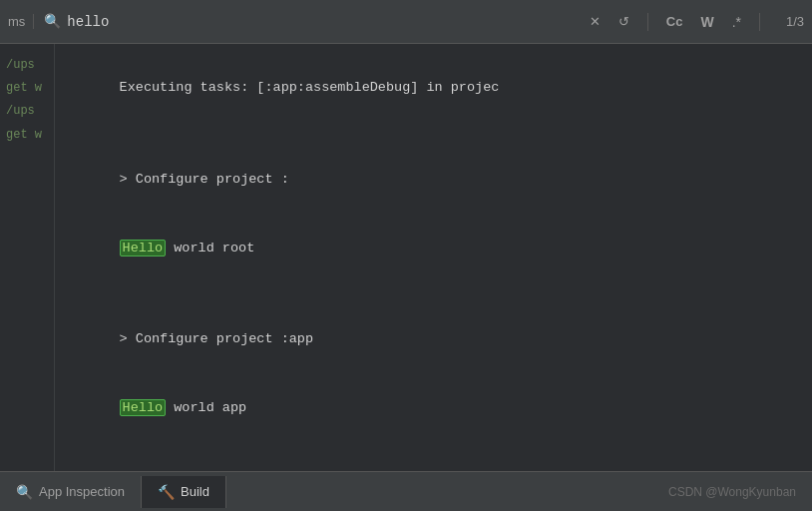 The width and height of the screenshot is (812, 511). Describe the element at coordinates (205, 407) in the screenshot. I see `world-app-text: world app` at that location.